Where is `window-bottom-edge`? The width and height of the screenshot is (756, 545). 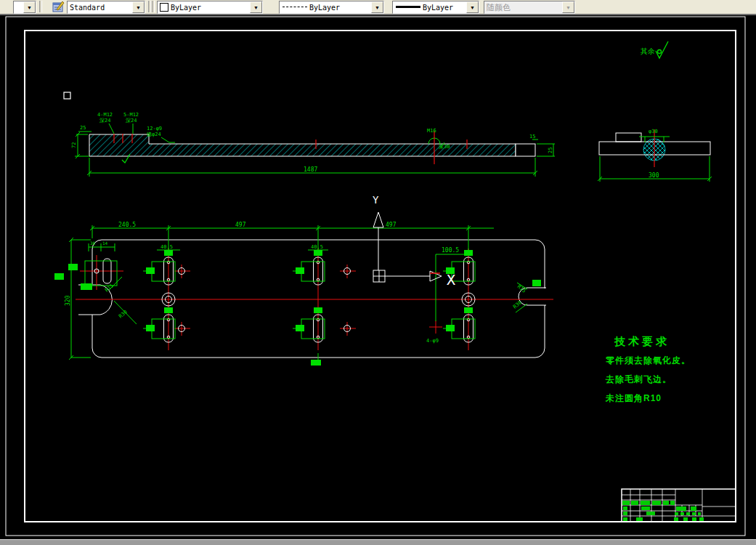 window-bottom-edge is located at coordinates (378, 542).